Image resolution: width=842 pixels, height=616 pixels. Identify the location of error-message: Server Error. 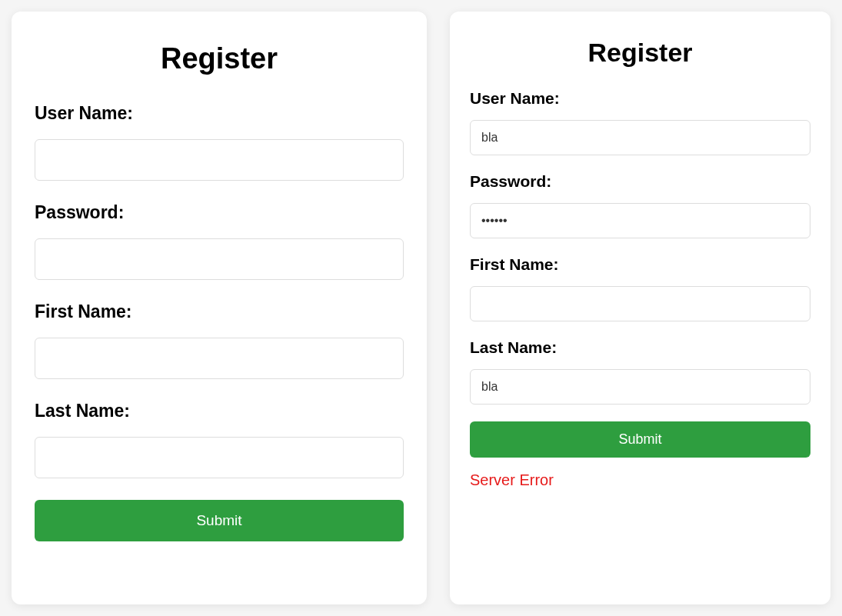
(640, 480).